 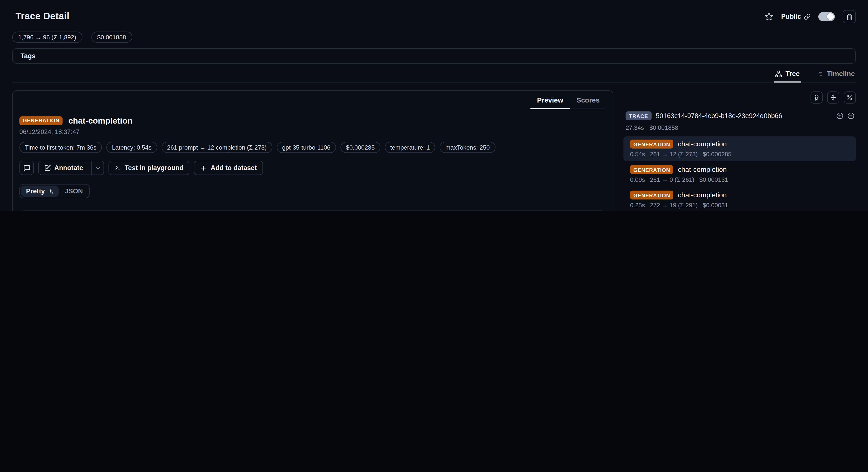 I want to click on observation-tokens: 272 → 19 (Σ 291), so click(x=674, y=205).